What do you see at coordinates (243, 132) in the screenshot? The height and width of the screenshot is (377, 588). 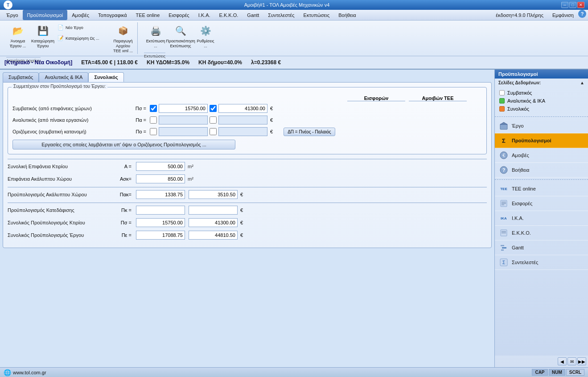 I see `orizomenos-input2` at bounding box center [243, 132].